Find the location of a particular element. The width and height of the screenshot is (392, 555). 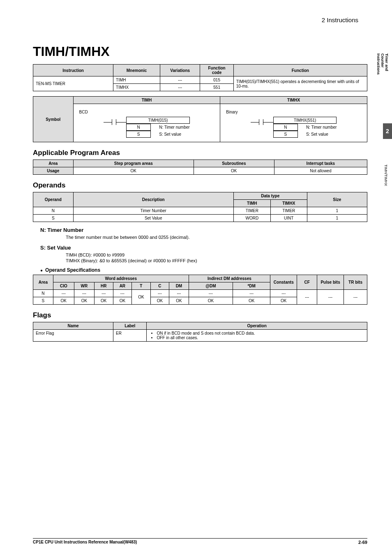

os-hdr-atdm: @DM is located at coordinates (211, 286).